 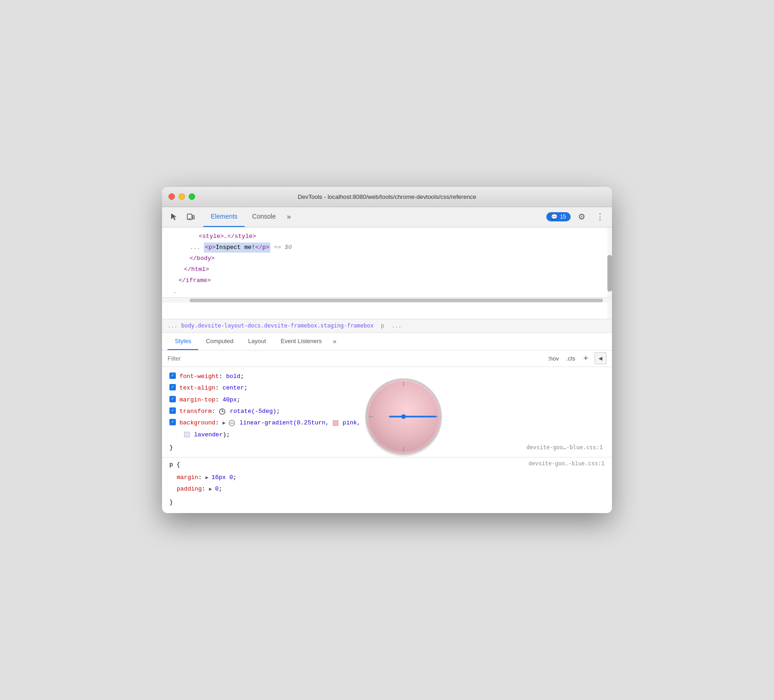 What do you see at coordinates (387, 483) in the screenshot?
I see `p-rule-block: p { devsite-goo…-blue.css:1 margin: ▶ 16…` at bounding box center [387, 483].